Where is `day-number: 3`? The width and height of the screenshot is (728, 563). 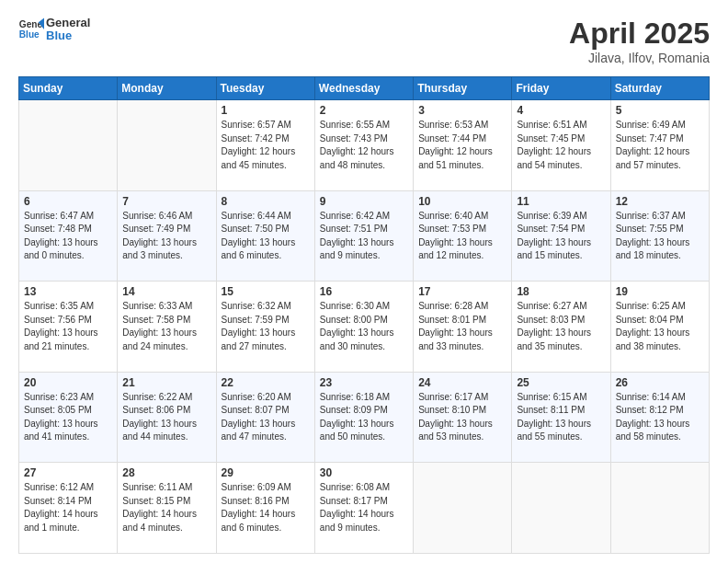
day-number: 3 is located at coordinates (462, 110).